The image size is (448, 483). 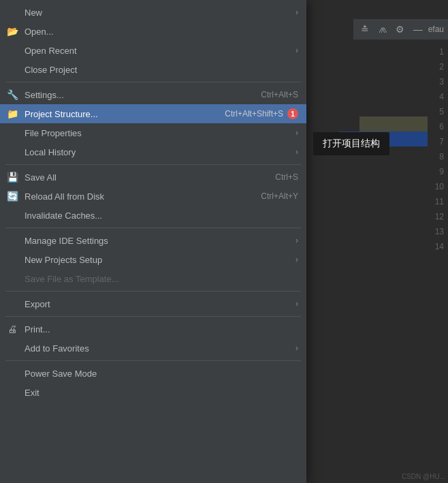 I want to click on tooltip-text: 打开项目结构, so click(x=351, y=143).